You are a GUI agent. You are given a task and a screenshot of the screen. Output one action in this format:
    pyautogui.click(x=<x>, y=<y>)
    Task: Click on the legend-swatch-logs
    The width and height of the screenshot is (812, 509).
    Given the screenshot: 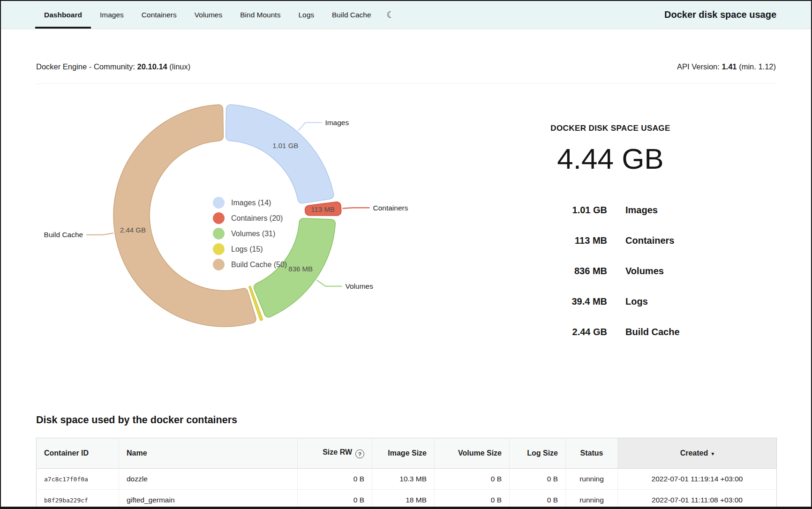 What is the action you would take?
    pyautogui.click(x=218, y=249)
    